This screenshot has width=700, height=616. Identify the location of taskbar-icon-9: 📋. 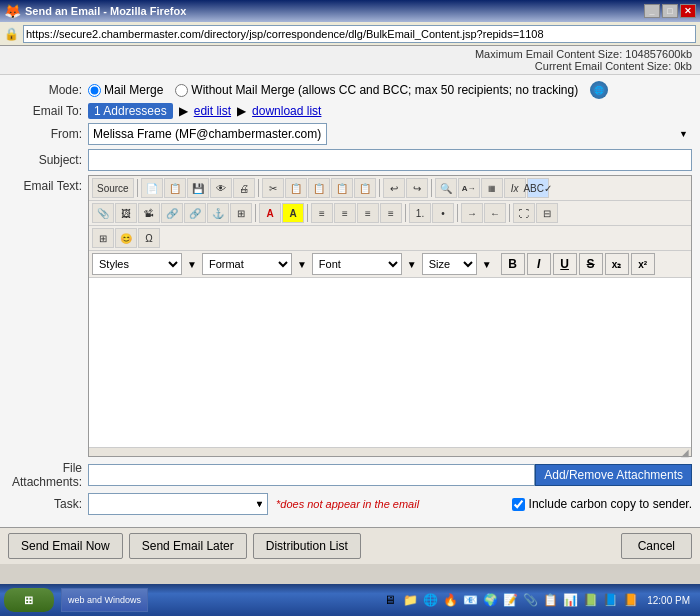
(550, 600).